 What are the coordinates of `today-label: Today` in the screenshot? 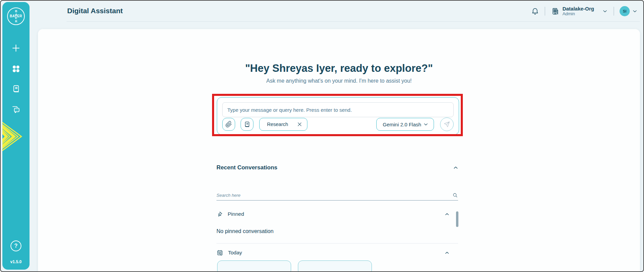 It's located at (235, 253).